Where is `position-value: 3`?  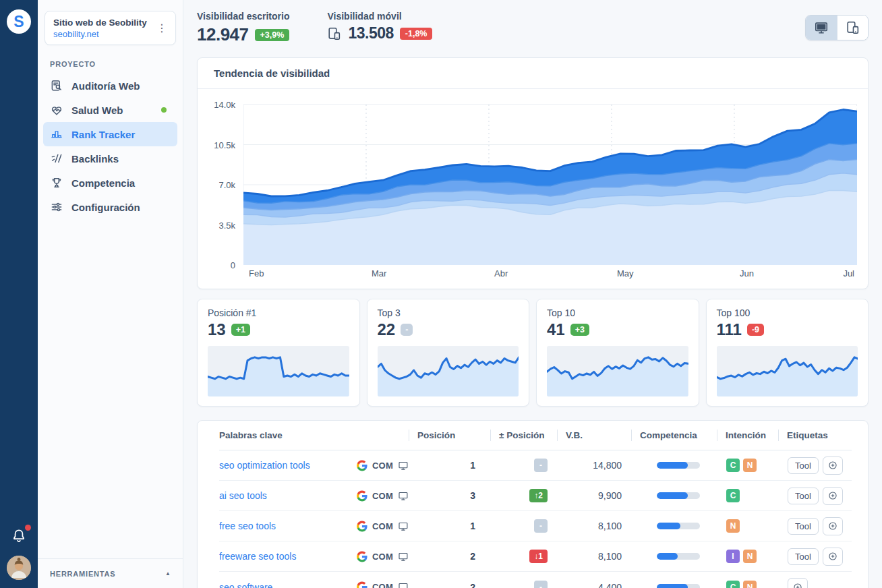
position-value: 3 is located at coordinates (449, 496).